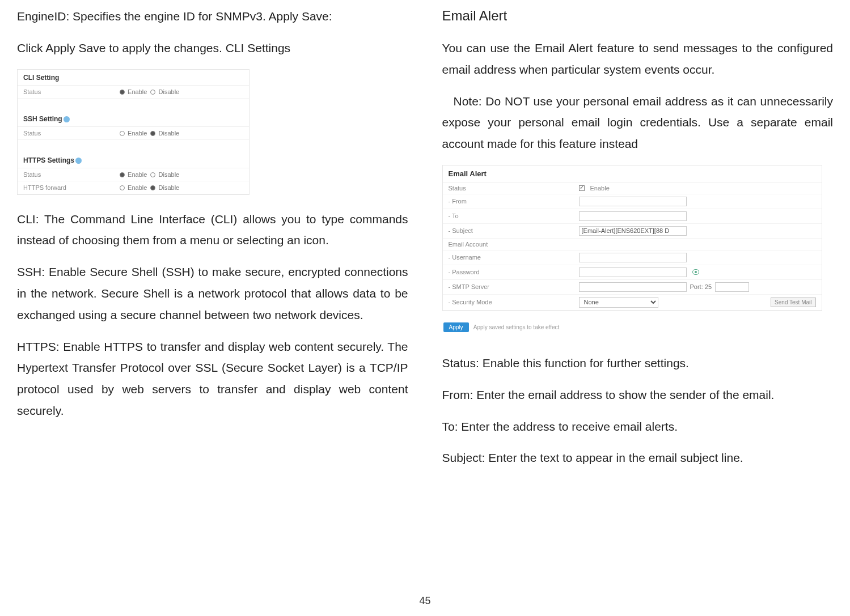  What do you see at coordinates (632, 174) in the screenshot?
I see `email-panel-title: Email Alert` at bounding box center [632, 174].